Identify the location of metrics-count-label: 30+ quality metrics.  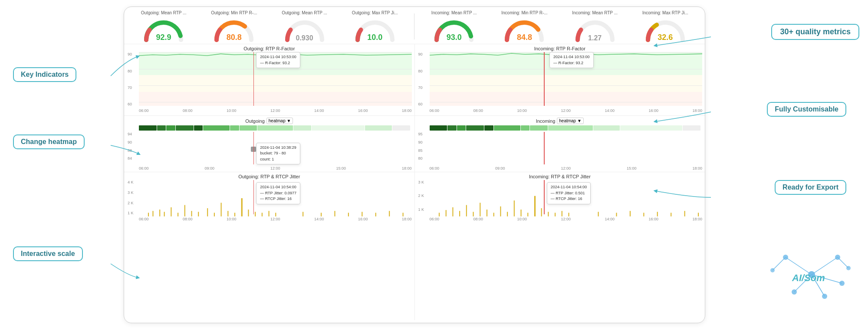
(815, 32).